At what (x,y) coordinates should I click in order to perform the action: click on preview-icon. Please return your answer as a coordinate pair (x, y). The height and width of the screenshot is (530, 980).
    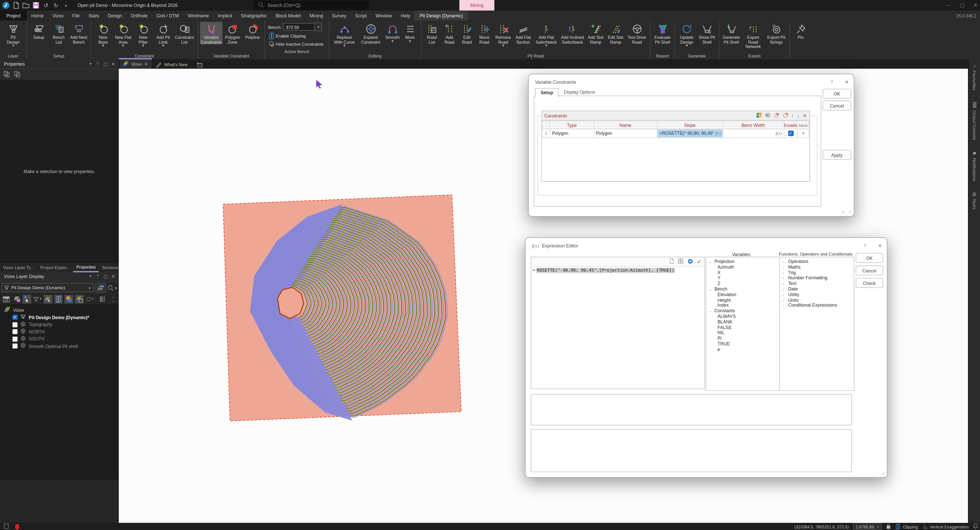
    Looking at the image, I should click on (690, 262).